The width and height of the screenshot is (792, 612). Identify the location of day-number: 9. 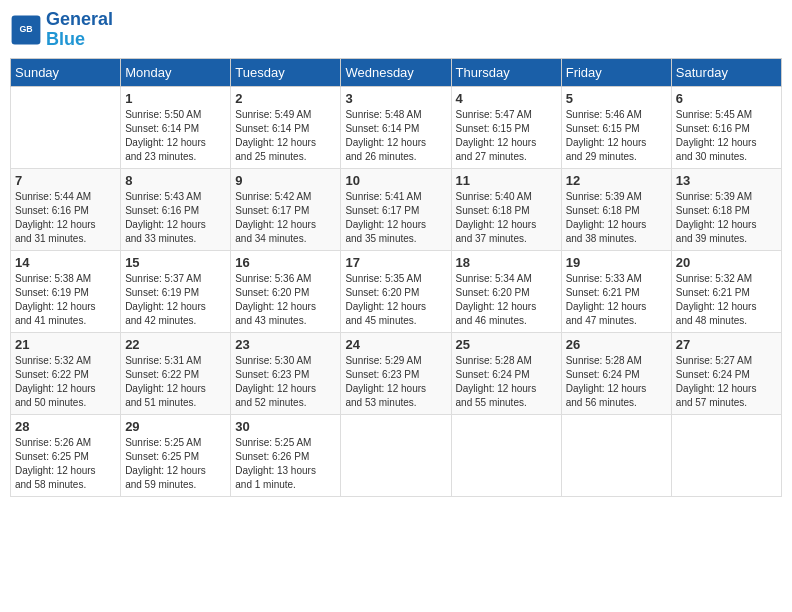
(286, 180).